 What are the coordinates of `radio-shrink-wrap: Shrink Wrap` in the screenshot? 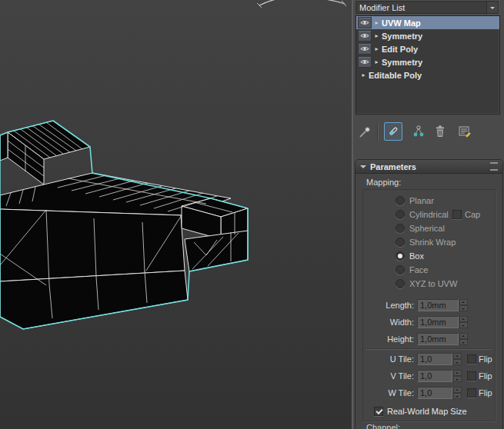 It's located at (426, 242).